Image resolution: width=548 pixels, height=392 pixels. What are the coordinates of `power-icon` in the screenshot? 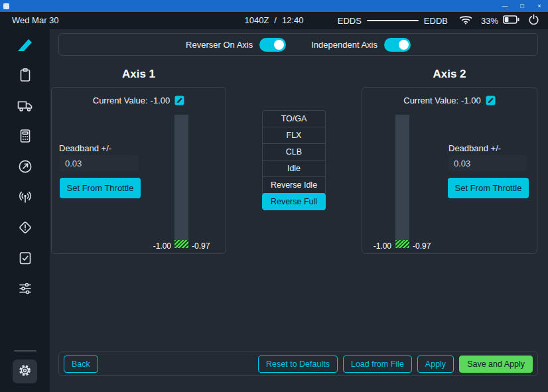 It's located at (533, 21).